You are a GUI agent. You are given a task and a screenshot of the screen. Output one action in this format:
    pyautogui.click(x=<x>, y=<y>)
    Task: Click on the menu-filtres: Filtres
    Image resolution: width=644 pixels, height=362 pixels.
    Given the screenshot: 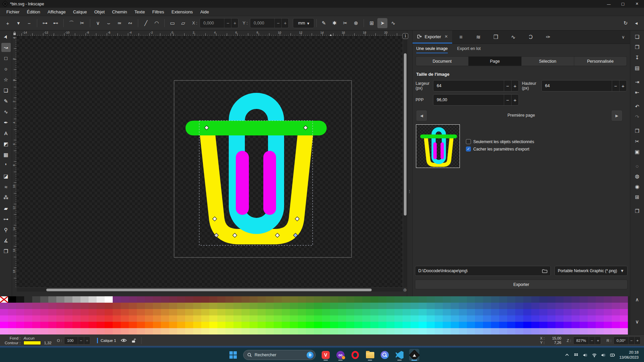 What is the action you would take?
    pyautogui.click(x=158, y=12)
    